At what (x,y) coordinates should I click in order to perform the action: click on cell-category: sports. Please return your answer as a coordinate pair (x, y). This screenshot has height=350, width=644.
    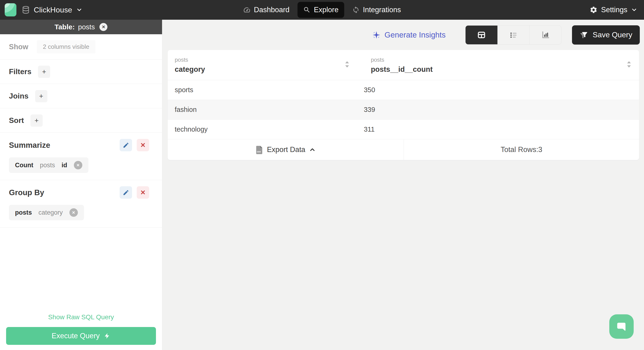
    Looking at the image, I should click on (266, 90).